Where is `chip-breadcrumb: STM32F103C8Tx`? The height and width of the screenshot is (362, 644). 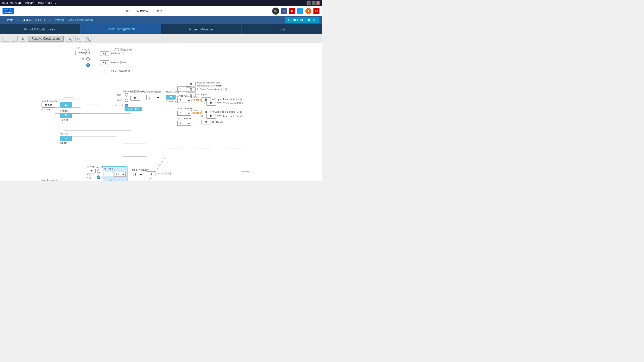
chip-breadcrumb: STM32F103C8Tx is located at coordinates (34, 20).